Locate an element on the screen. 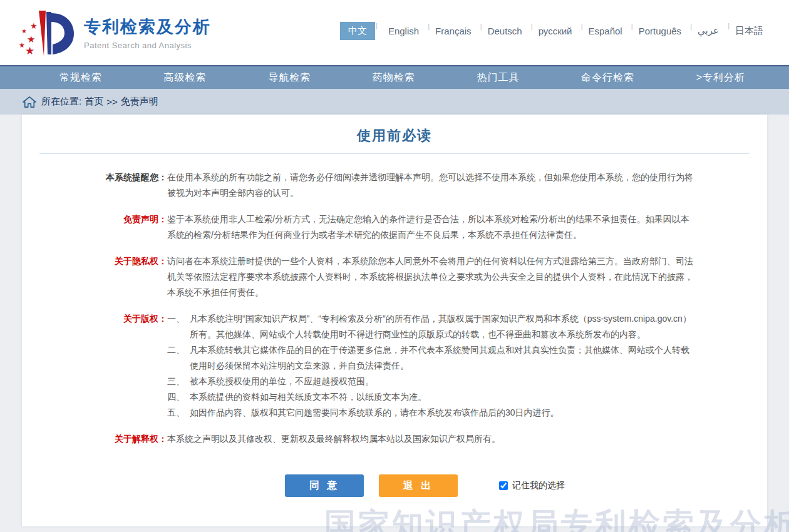 This screenshot has height=532, width=789. lang-ja: 日本語 is located at coordinates (749, 31).